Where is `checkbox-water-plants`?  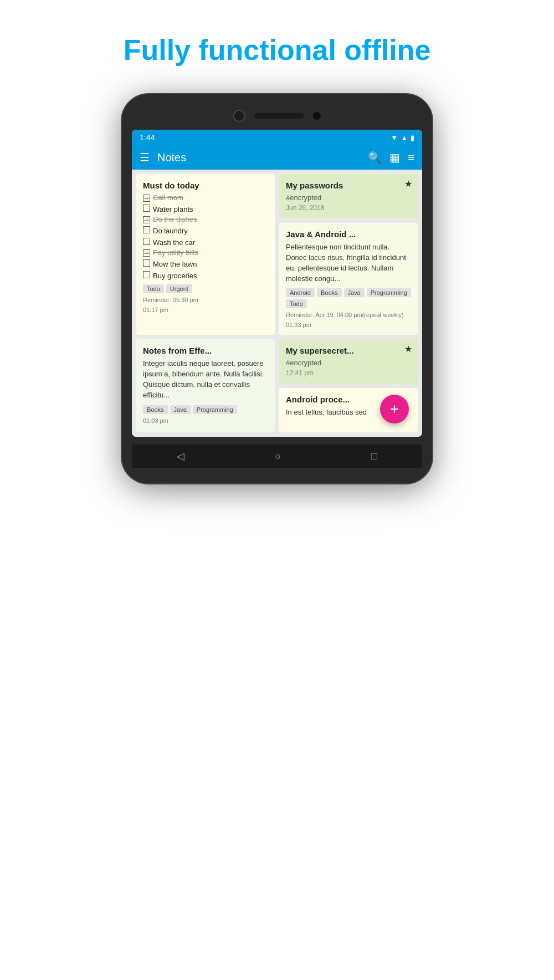
checkbox-water-plants is located at coordinates (146, 208).